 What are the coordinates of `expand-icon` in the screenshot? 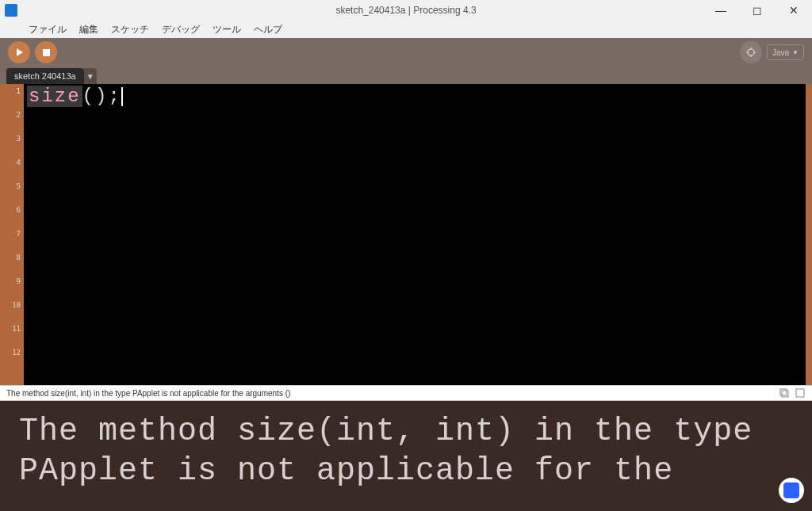 It's located at (800, 393).